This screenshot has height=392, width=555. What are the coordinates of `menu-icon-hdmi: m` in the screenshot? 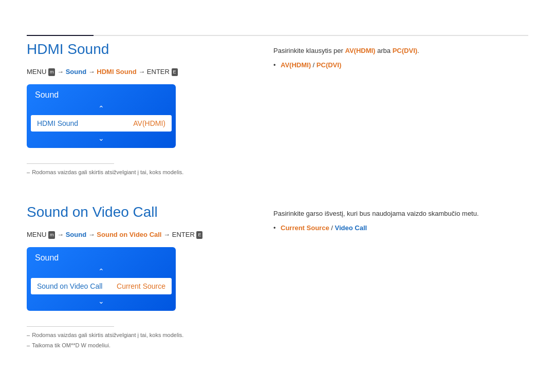 It's located at (52, 72).